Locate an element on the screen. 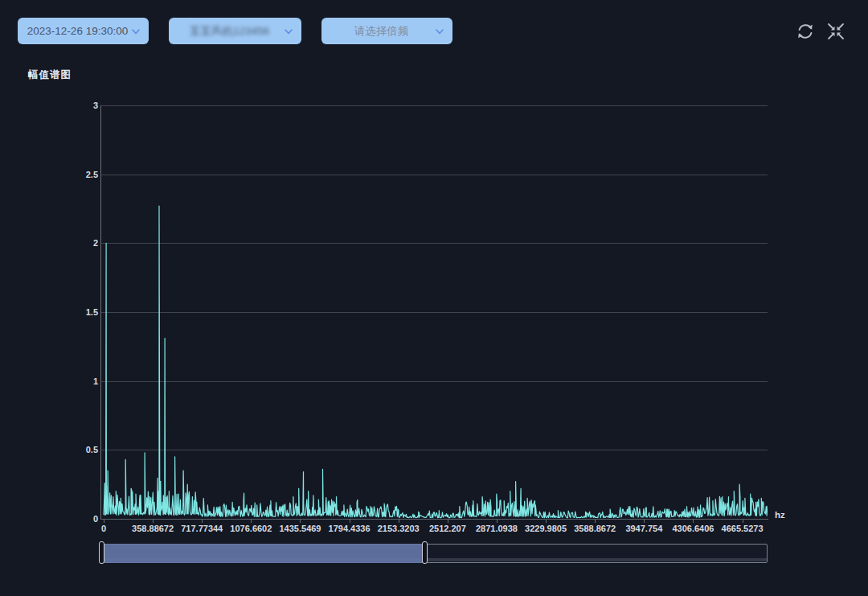 This screenshot has width=868, height=596. x-axis-tick-label: 4306.6406 is located at coordinates (693, 528).